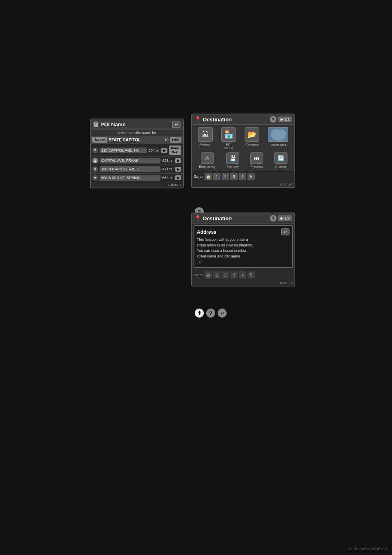  Describe the element at coordinates (211, 313) in the screenshot. I see `help-circle-icon: ?` at that location.